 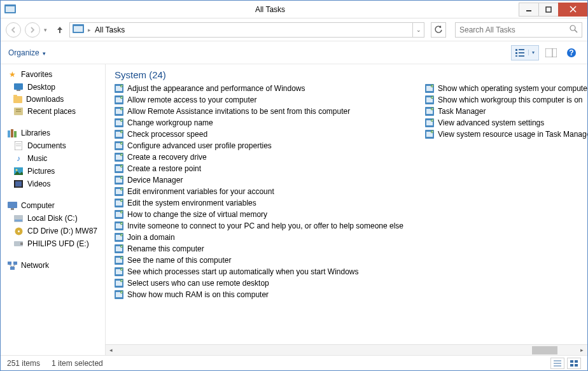 What do you see at coordinates (259, 214) in the screenshot?
I see `task-item: How to change the size of virtual memory` at bounding box center [259, 214].